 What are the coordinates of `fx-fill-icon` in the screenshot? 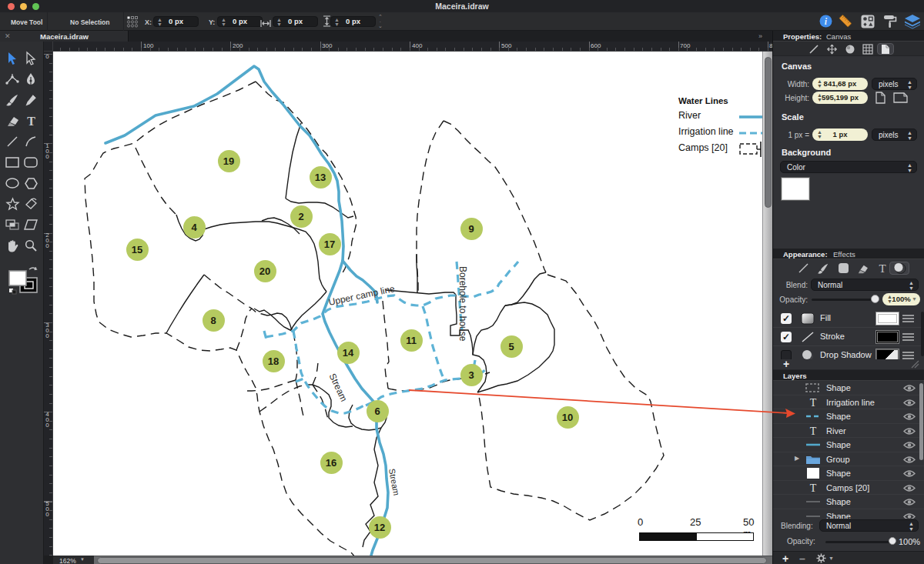 It's located at (844, 268).